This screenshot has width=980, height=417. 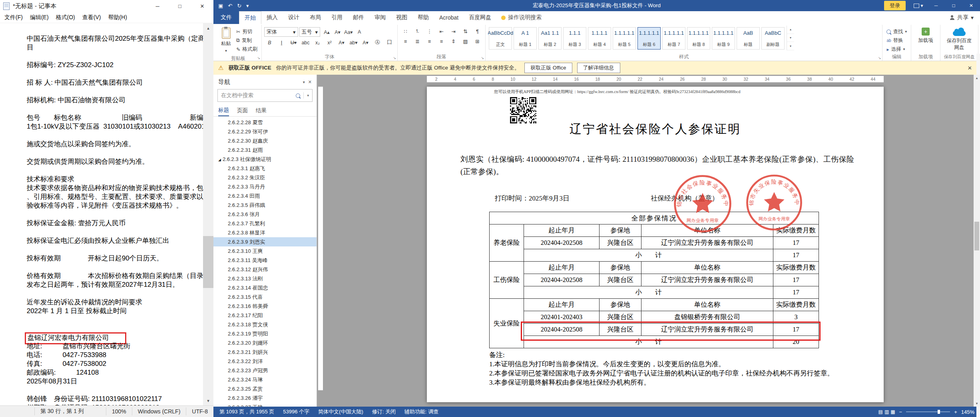 I want to click on paragraph-tool-button: ⋮, so click(x=429, y=31).